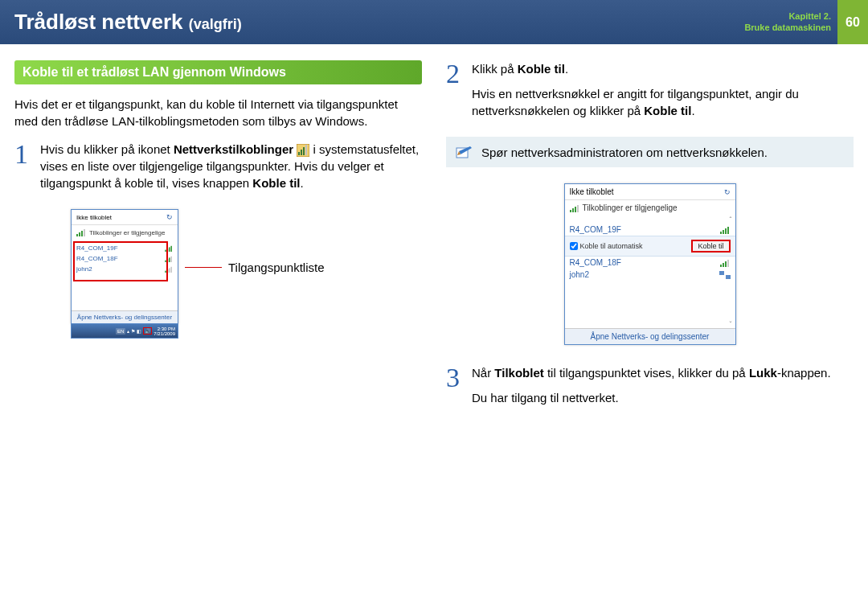  Describe the element at coordinates (276, 183) in the screenshot. I see `step1-bold2: Koble til` at that location.